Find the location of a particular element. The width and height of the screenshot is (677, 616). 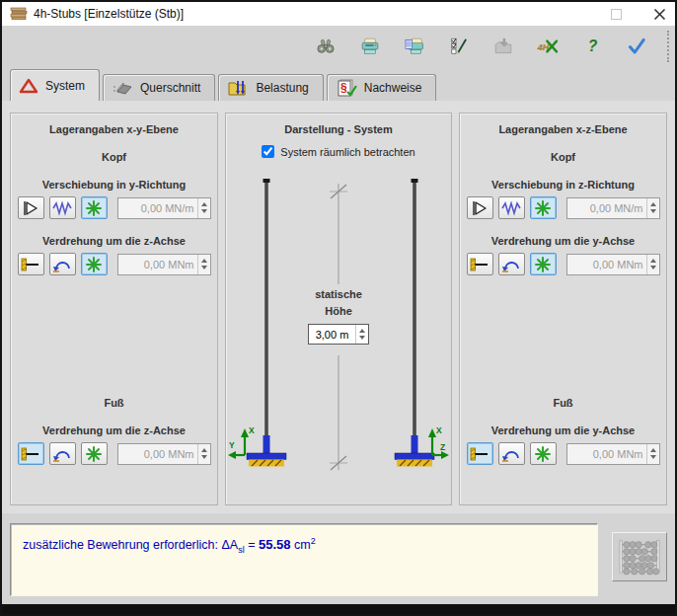

xz-foot-rotstiffness-field is located at coordinates (614, 454).